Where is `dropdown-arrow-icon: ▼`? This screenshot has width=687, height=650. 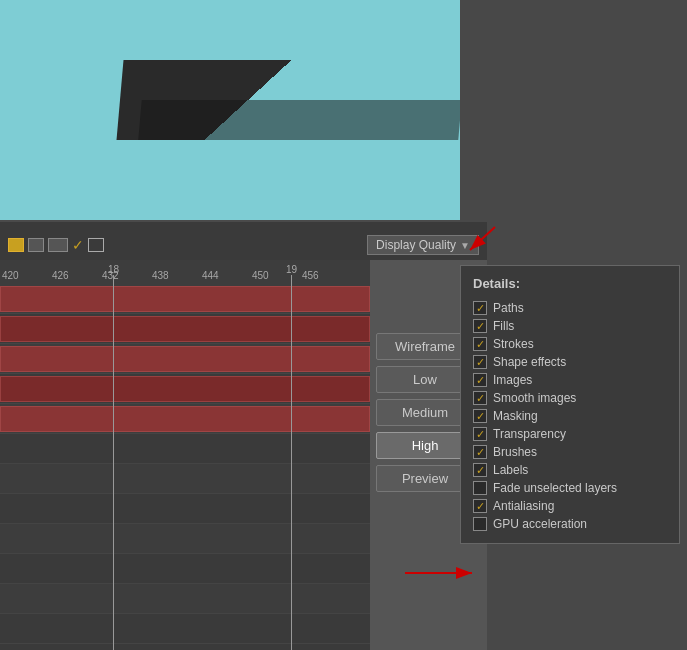 dropdown-arrow-icon: ▼ is located at coordinates (465, 246).